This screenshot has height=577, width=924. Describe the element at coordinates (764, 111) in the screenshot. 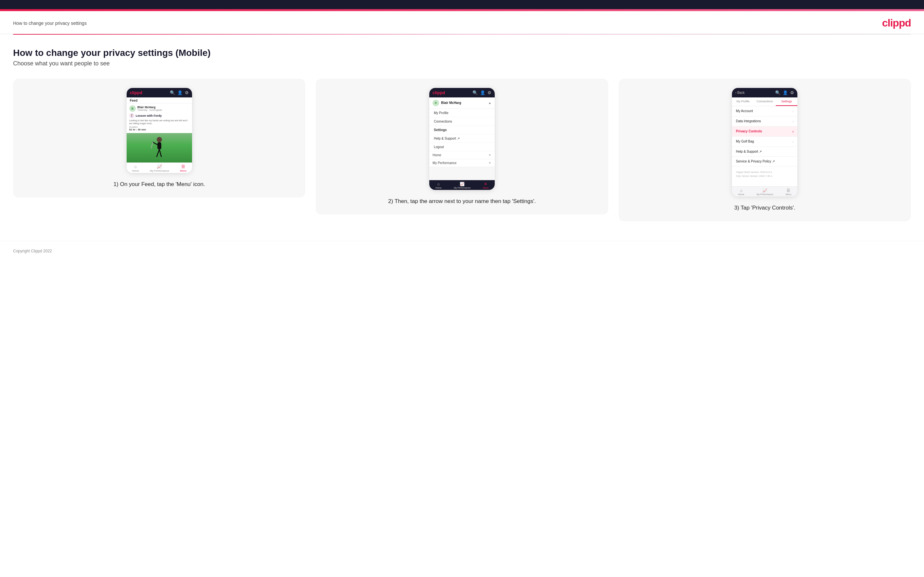

I see `setting-my-account: My Account ›` at that location.